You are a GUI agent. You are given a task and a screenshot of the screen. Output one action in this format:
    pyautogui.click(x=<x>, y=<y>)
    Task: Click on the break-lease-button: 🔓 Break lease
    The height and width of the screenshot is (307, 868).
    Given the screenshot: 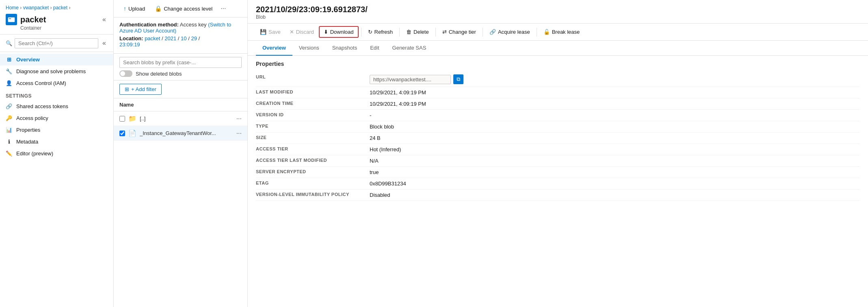 What is the action you would take?
    pyautogui.click(x=562, y=32)
    